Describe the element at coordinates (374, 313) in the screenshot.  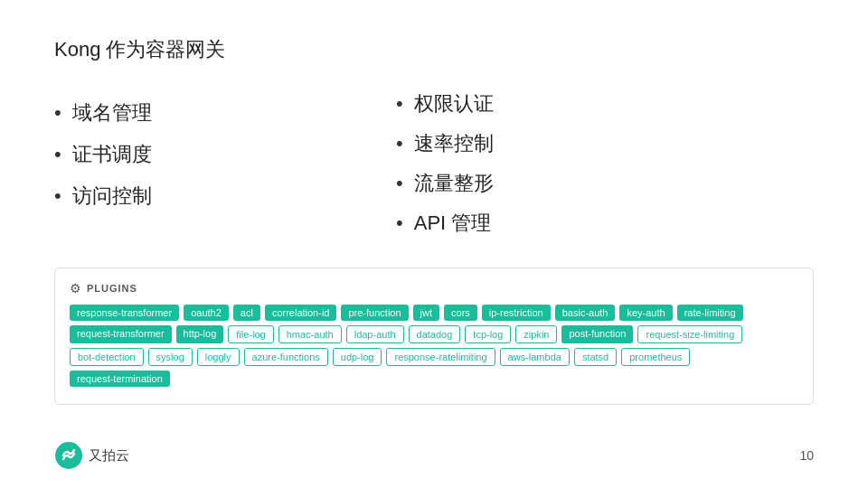
I see `plugin-tag: pre-function` at that location.